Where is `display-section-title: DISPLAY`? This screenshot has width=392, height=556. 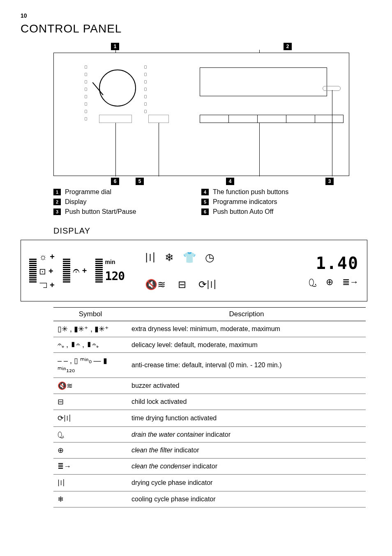 display-section-title: DISPLAY is located at coordinates (210, 231).